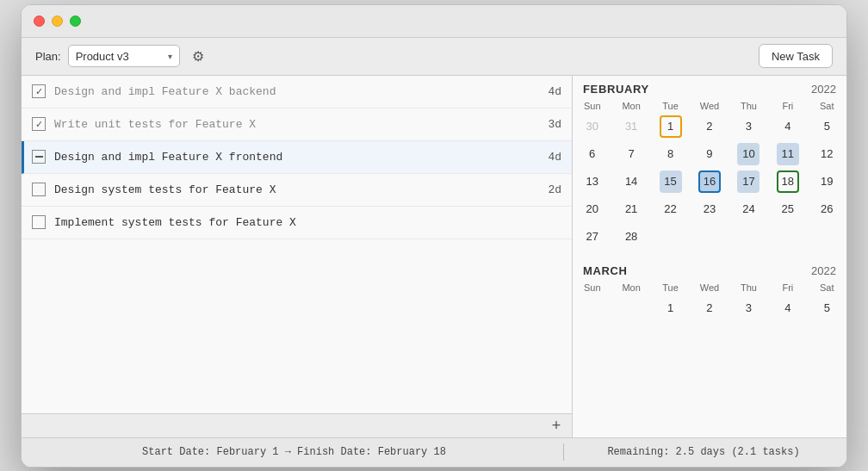 This screenshot has height=471, width=868. Describe the element at coordinates (198, 56) in the screenshot. I see `settings-button: ⚙` at that location.